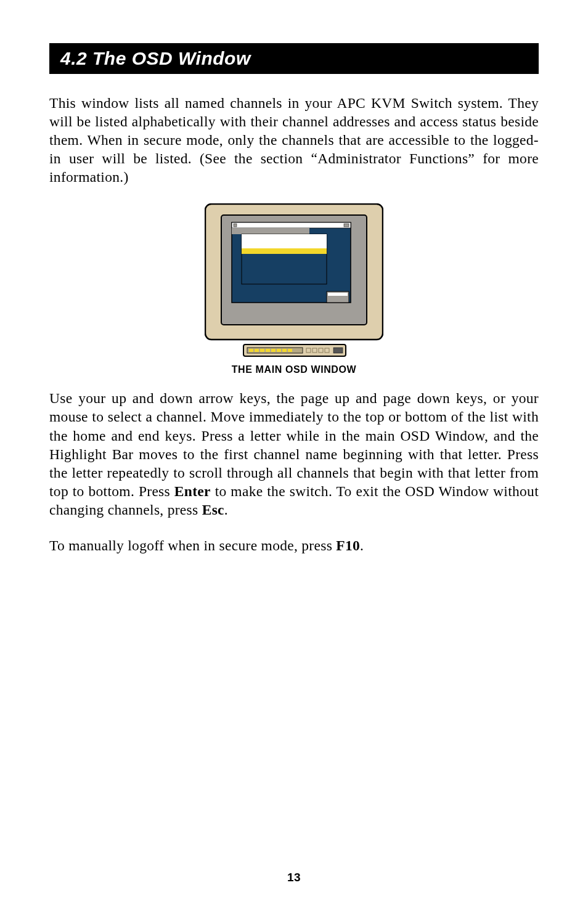  Describe the element at coordinates (294, 59) in the screenshot. I see `section-heading: 4.2 The OSD Window` at that location.